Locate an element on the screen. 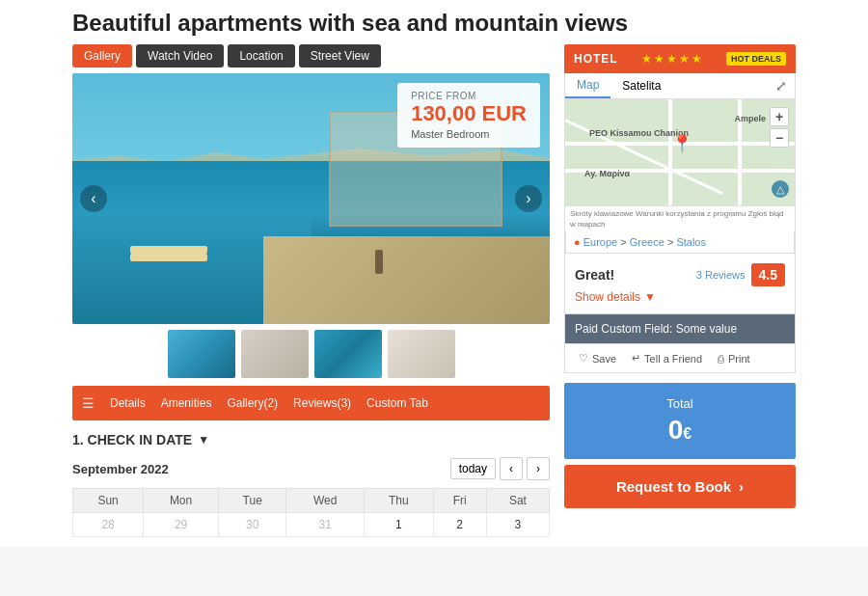  gallery-prev-button: ‹ is located at coordinates (94, 199).